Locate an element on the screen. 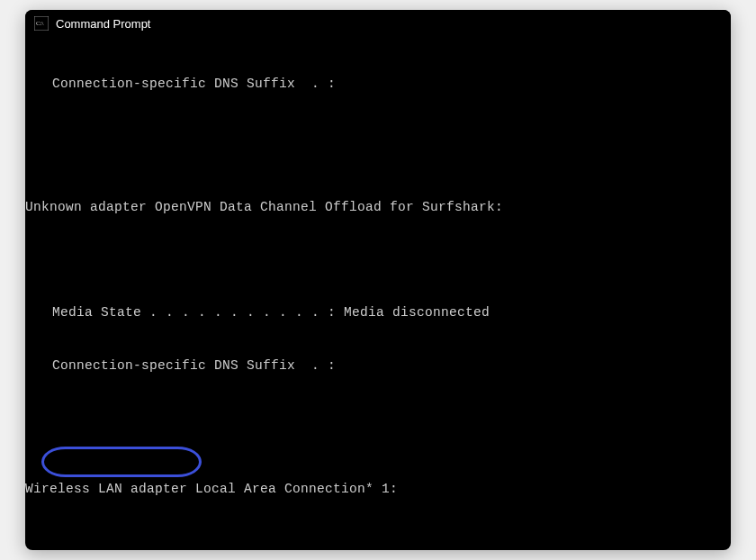  output-line: Media State . . . . . . . . . . . is located at coordinates (378, 313).